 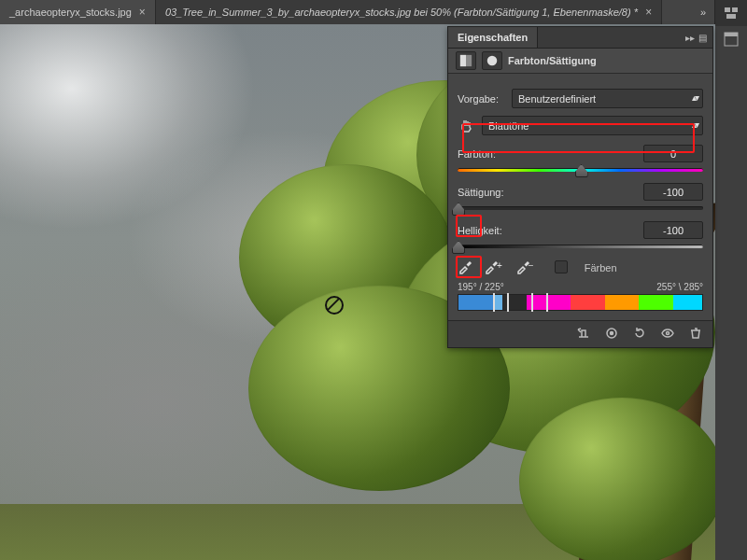 I want to click on hue-value: 0, so click(x=673, y=153).